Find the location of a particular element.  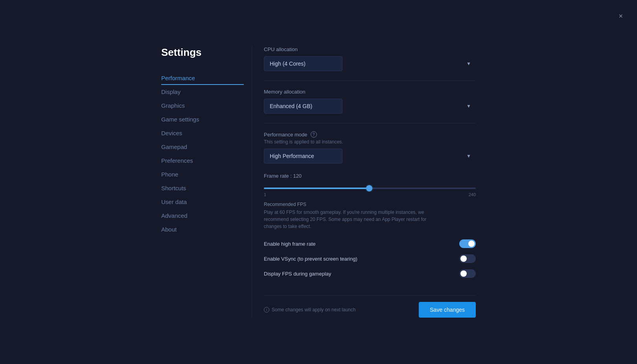

sidebar-nav: Performance Display Graphics Game settin… is located at coordinates (203, 154).